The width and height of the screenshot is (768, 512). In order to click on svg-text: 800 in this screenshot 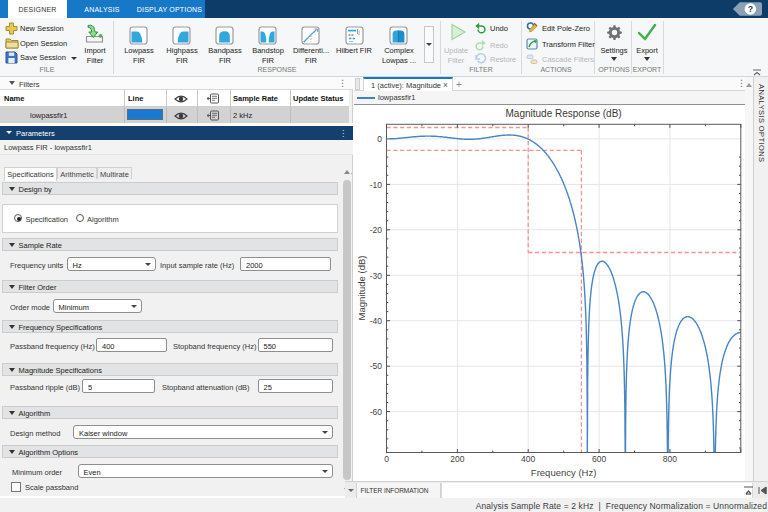, I will do `click(670, 459)`.